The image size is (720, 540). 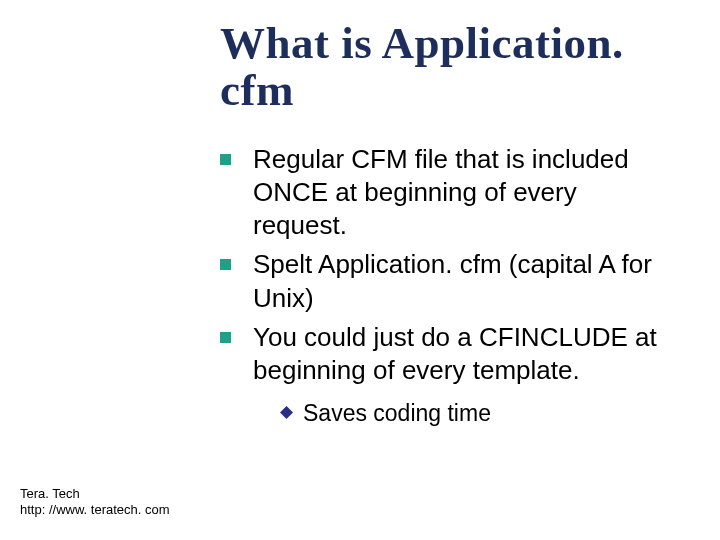 What do you see at coordinates (440, 193) in the screenshot?
I see `list-item: Regular CFM file that is included ONCE a…` at bounding box center [440, 193].